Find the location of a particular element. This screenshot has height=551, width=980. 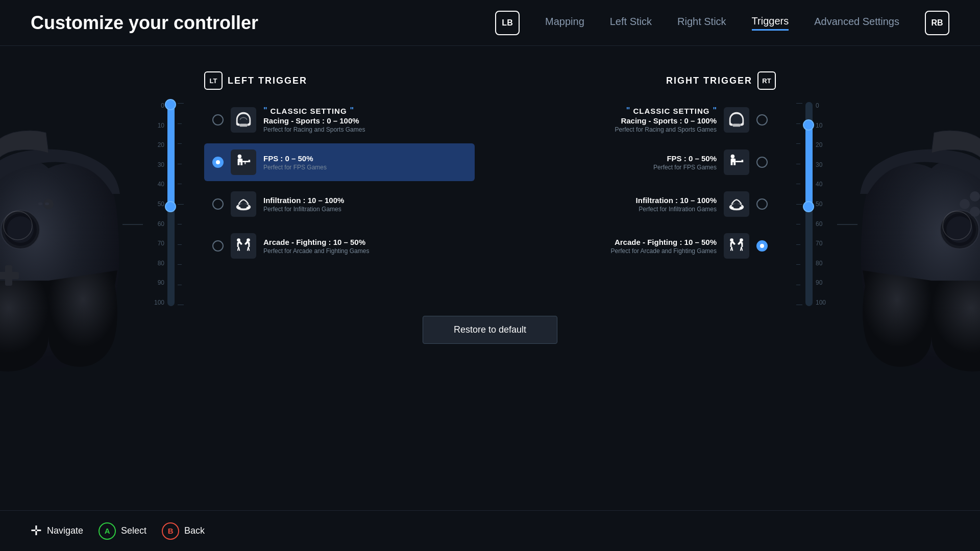

right-controller-art is located at coordinates (893, 240).